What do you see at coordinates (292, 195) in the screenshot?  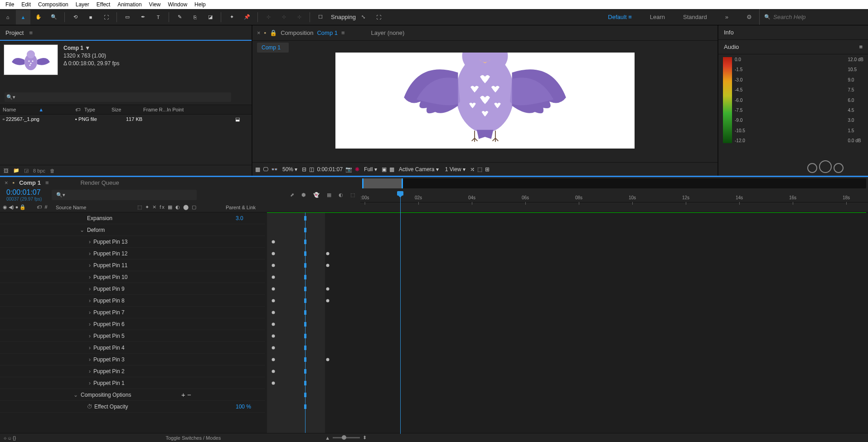 I see `comp-mini-flowchart-icon: ⬈` at bounding box center [292, 195].